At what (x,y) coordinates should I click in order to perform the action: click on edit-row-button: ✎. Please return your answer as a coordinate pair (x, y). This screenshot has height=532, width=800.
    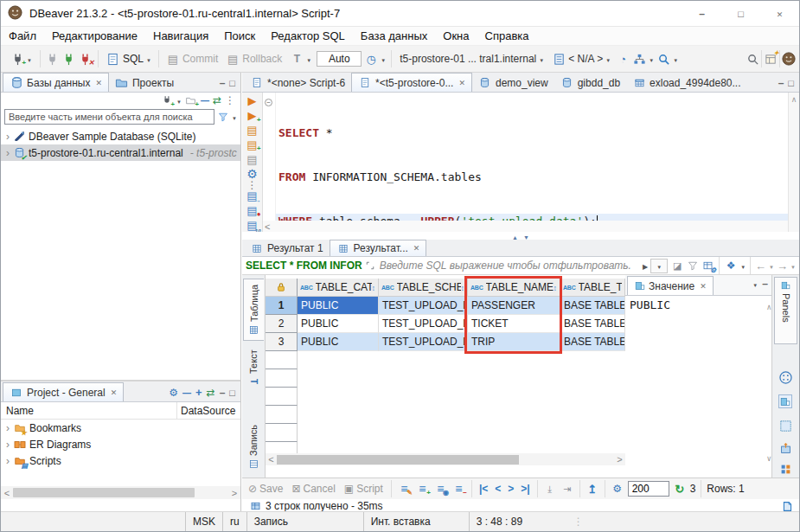
    Looking at the image, I should click on (405, 489).